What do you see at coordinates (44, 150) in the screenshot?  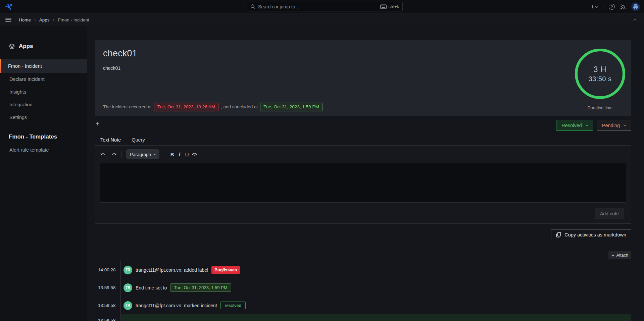 I see `sidebar-item-alert-rule-template: Alert rule template` at bounding box center [44, 150].